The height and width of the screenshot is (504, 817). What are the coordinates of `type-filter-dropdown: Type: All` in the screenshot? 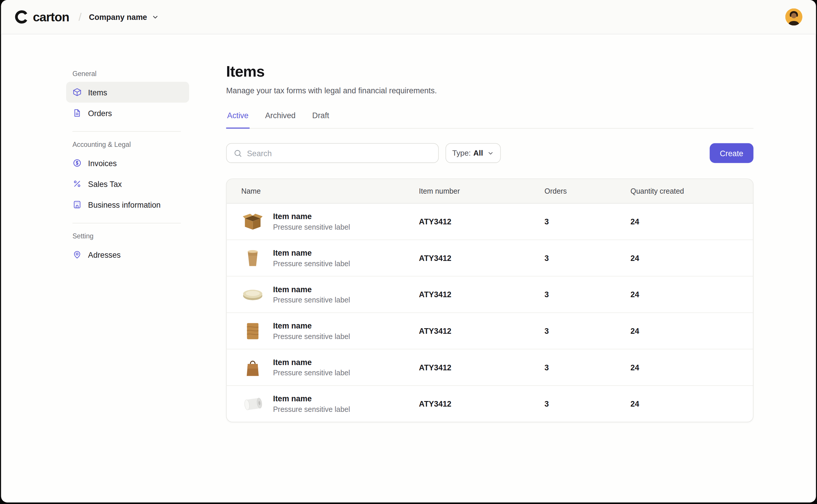 It's located at (473, 153).